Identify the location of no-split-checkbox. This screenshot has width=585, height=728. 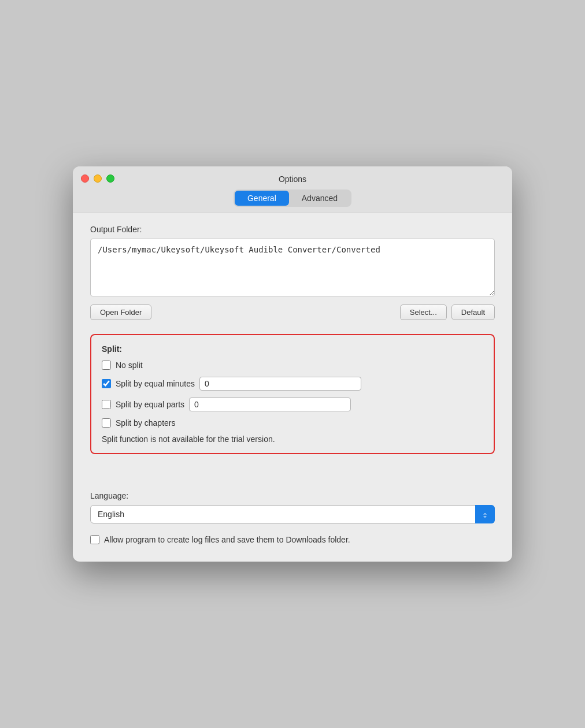
(106, 365).